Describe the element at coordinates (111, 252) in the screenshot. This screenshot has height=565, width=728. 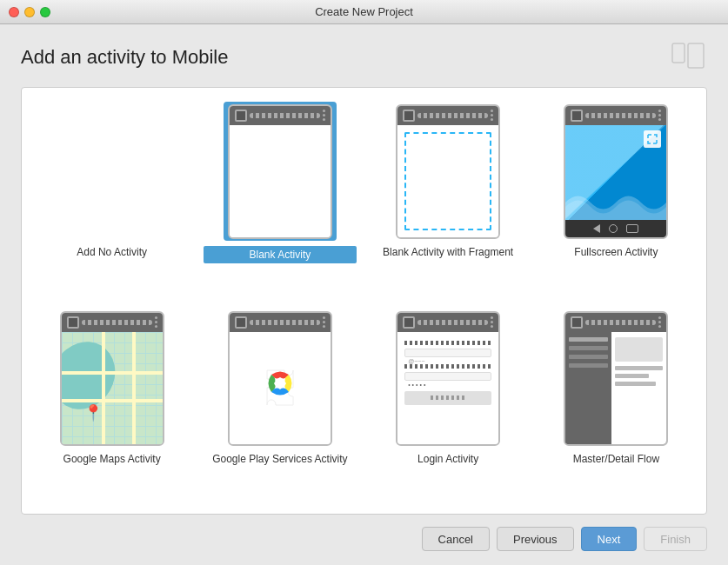
I see `no-activity-label: Add No Activity` at that location.